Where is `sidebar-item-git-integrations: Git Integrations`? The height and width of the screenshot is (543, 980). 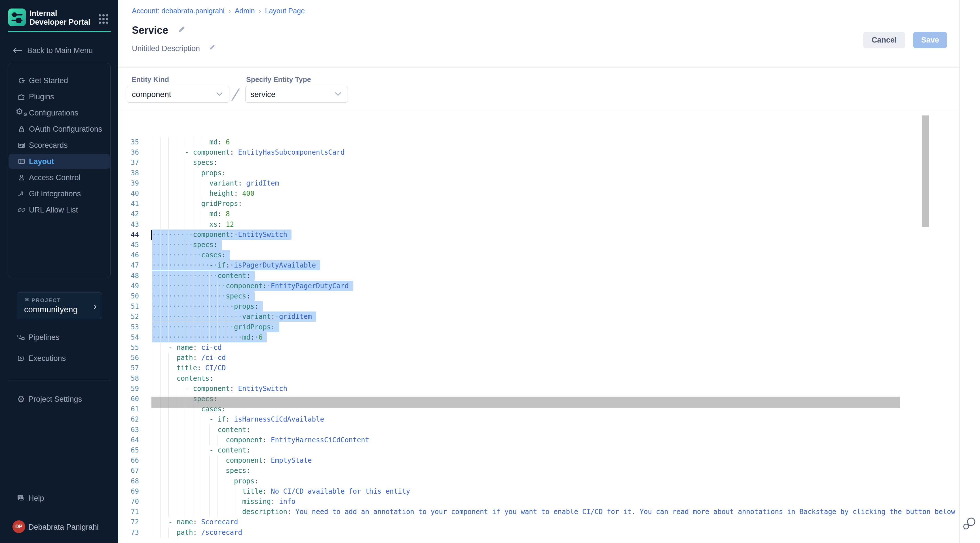
sidebar-item-git-integrations: Git Integrations is located at coordinates (59, 194).